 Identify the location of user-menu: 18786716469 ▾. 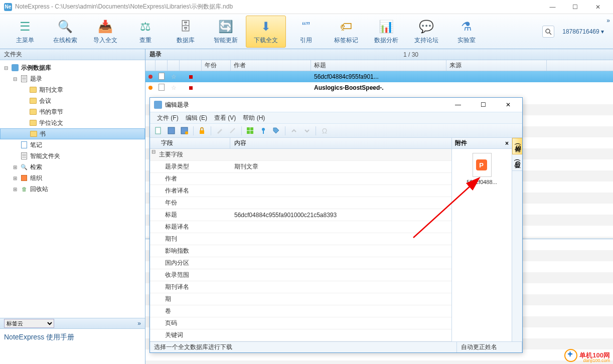
(583, 32).